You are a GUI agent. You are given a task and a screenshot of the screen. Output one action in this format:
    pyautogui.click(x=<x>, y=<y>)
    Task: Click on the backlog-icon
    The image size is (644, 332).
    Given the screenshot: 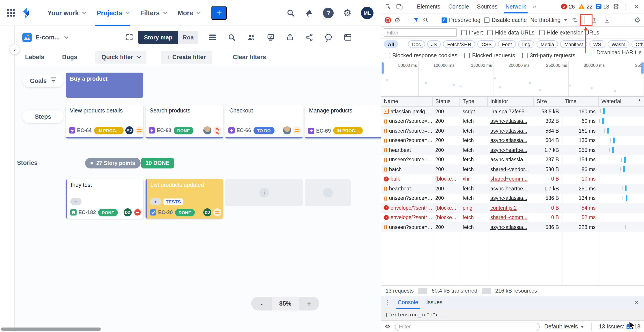 What is the action you would take?
    pyautogui.click(x=212, y=37)
    